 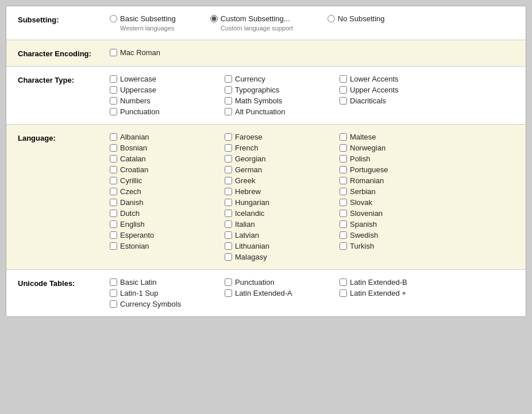 I want to click on ct1-label-1: Uppercase, so click(x=138, y=90).